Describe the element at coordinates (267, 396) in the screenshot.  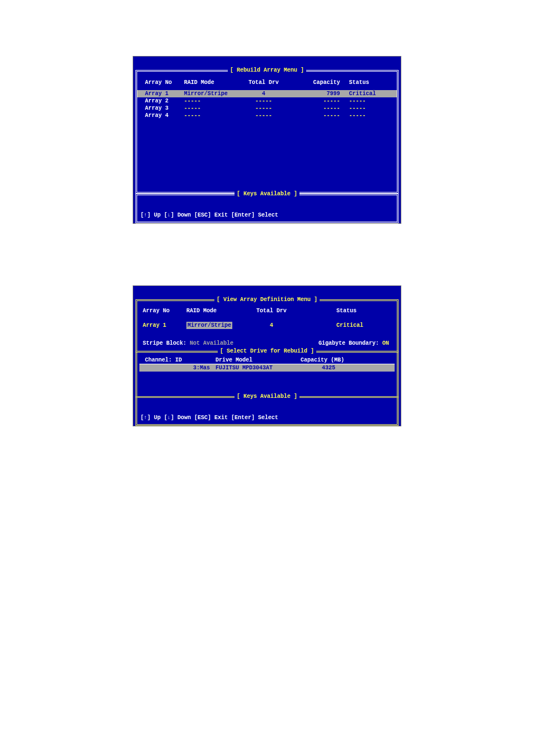
I see `keys-available-title-2: [ Keys Available ]` at that location.